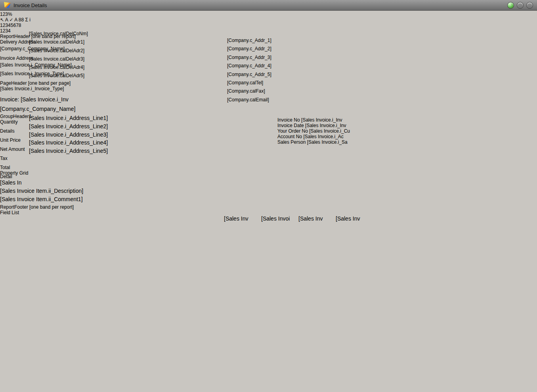 The image size is (537, 392). What do you see at coordinates (300, 42) in the screenshot?
I see `report-field: [Company.c_Addr_1]` at bounding box center [300, 42].